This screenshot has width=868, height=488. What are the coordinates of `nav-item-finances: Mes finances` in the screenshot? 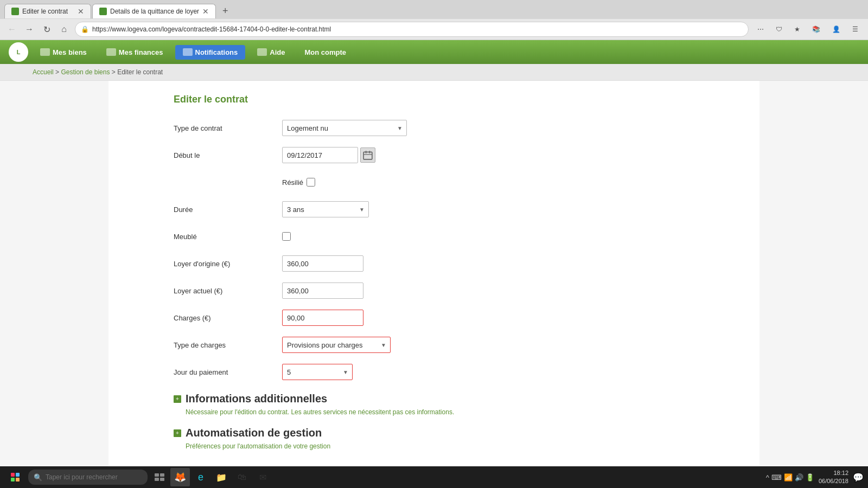 It's located at (135, 52).